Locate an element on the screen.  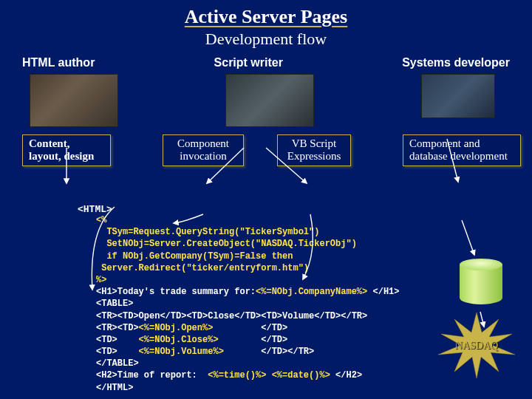
code-inline: <%=time()%> <%=date()%> is located at coordinates (269, 375).